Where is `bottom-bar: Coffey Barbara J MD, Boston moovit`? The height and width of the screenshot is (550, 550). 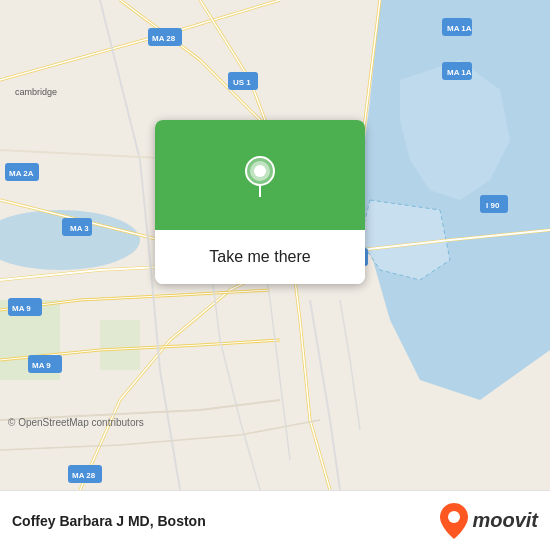 bottom-bar: Coffey Barbara J MD, Boston moovit is located at coordinates (275, 520).